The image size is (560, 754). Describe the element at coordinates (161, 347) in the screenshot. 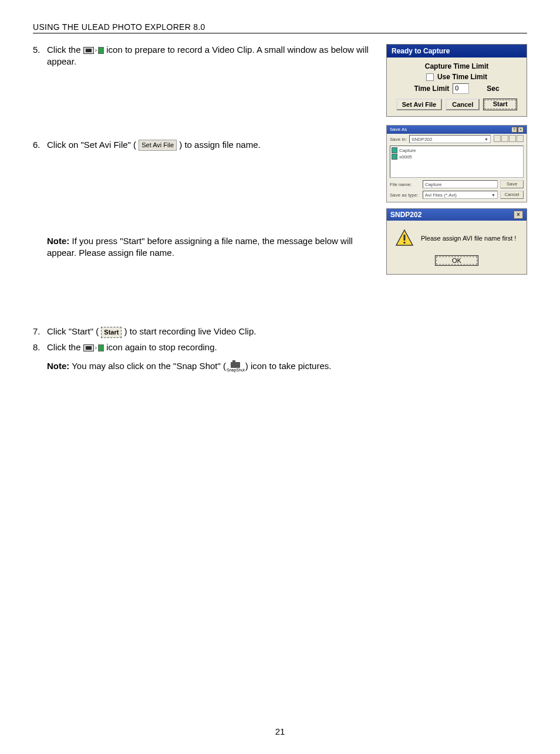

I see `step-8-text-b: icon again to stop recording.` at that location.